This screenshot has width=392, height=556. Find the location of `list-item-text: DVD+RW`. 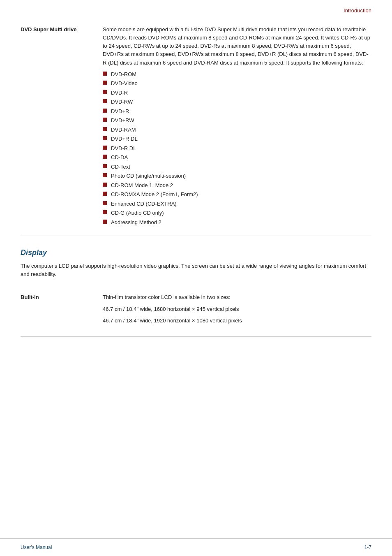

list-item-text: DVD+RW is located at coordinates (122, 120).